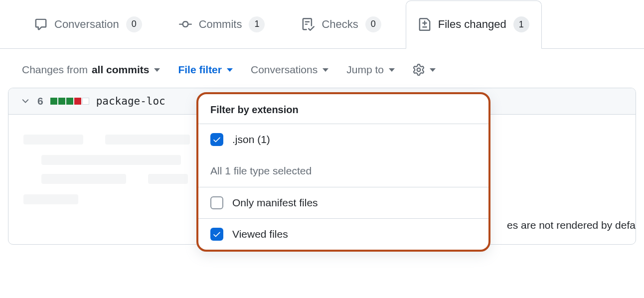 The width and height of the screenshot is (644, 298). Describe the element at coordinates (220, 24) in the screenshot. I see `tab-label: Commits` at that location.